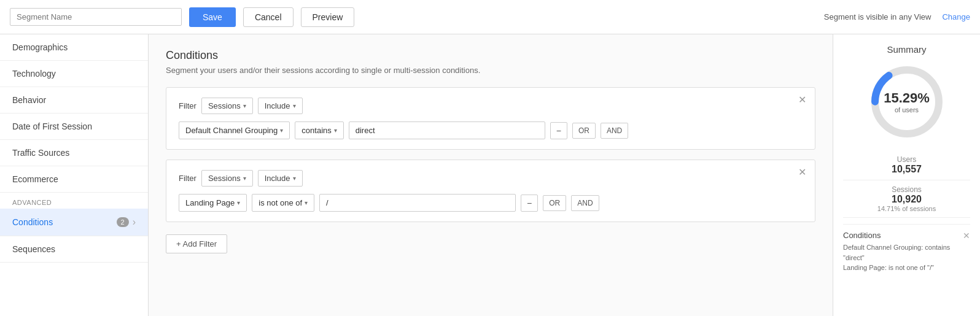  I want to click on sidebar-item-ecommerce: Ecommerce, so click(74, 179).